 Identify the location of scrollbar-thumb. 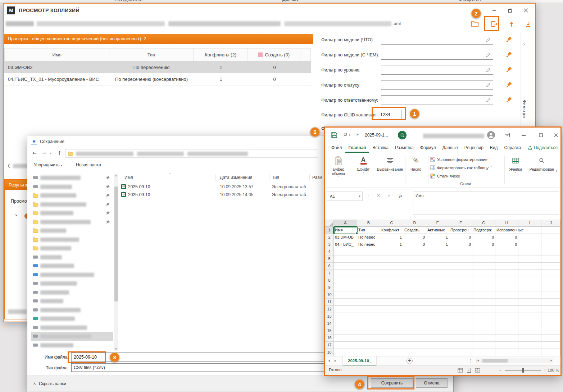
(495, 361).